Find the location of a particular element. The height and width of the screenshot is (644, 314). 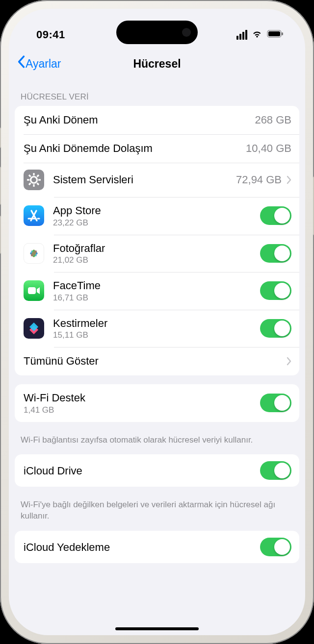

appstore-icon is located at coordinates (34, 216).